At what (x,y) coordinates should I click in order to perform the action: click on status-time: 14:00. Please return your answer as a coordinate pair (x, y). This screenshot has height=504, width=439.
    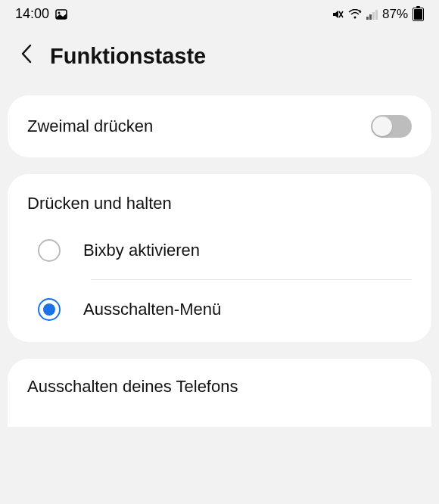
    Looking at the image, I should click on (32, 14).